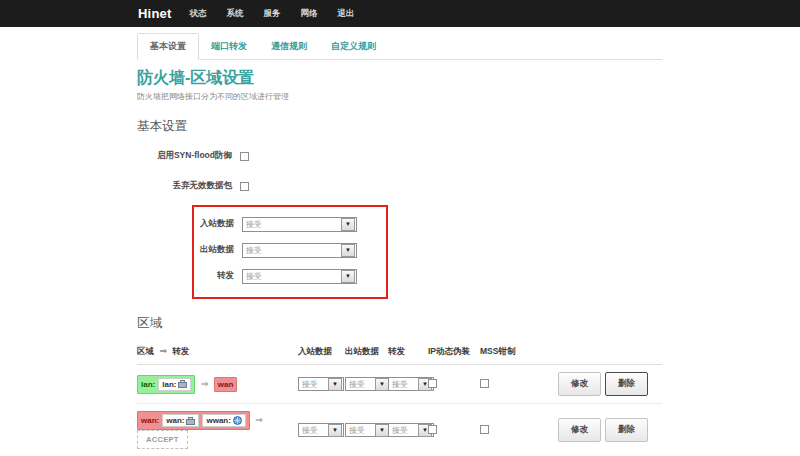 This screenshot has width=800, height=456. Describe the element at coordinates (188, 186) in the screenshot. I see `drop-invalid-label: 丢弃无效数据包` at that location.